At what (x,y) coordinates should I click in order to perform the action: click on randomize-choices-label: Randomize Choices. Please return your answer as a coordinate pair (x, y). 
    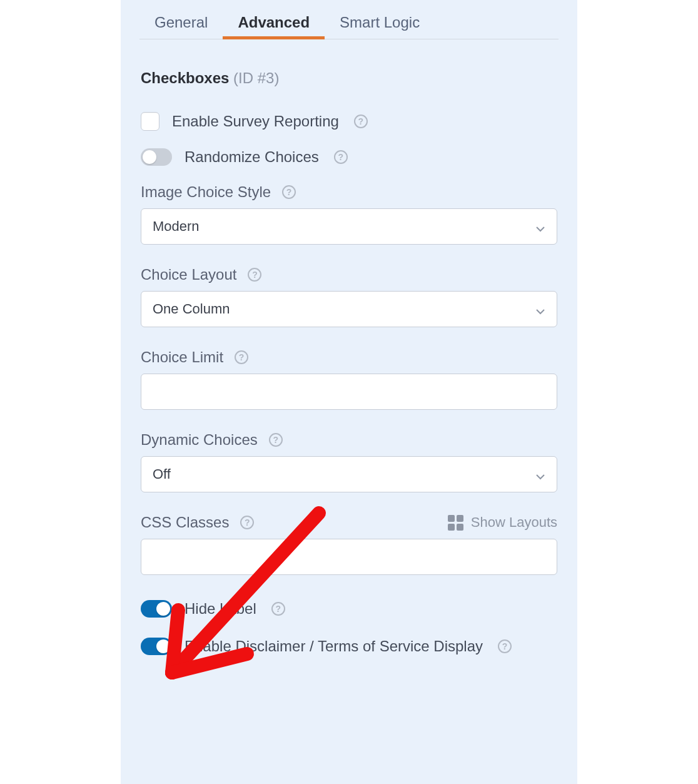
    Looking at the image, I should click on (251, 157).